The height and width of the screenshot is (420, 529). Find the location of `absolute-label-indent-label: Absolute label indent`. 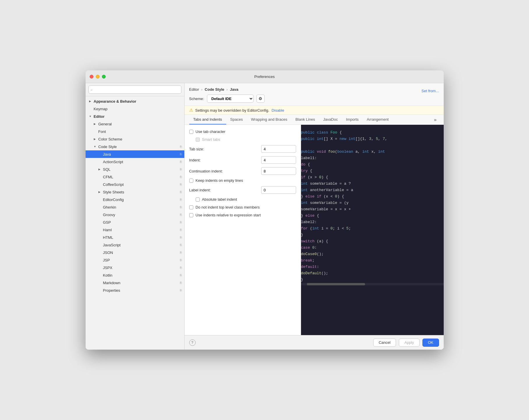

absolute-label-indent-label: Absolute label indent is located at coordinates (220, 200).